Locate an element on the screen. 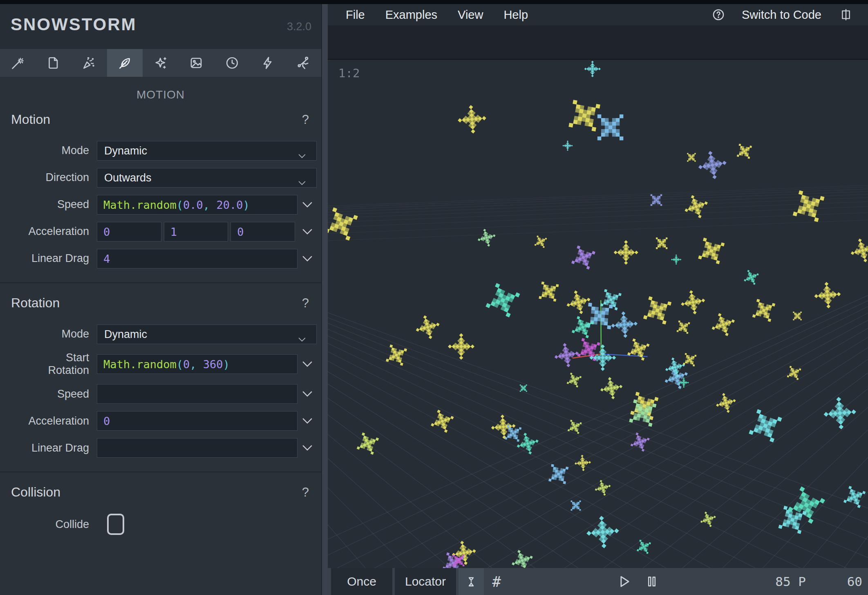  tab-appearance is located at coordinates (160, 63).